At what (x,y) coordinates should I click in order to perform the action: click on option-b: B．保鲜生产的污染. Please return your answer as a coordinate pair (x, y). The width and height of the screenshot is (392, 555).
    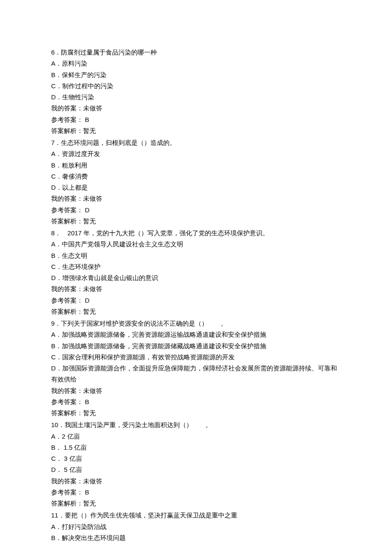
    Looking at the image, I should click on (196, 75).